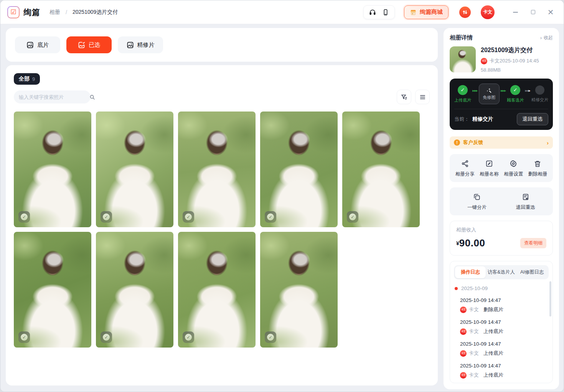 The image size is (564, 392). Describe the element at coordinates (373, 12) in the screenshot. I see `headset-icon` at that location.